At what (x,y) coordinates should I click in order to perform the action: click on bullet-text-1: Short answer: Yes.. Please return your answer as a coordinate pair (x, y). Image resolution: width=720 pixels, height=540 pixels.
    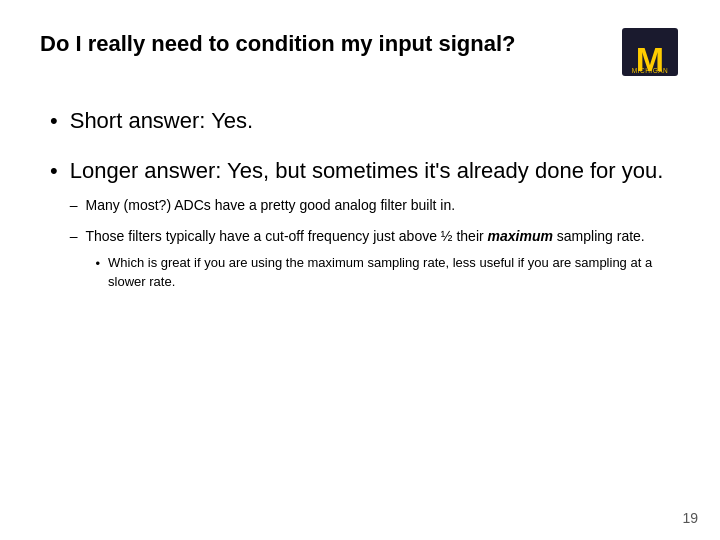
    Looking at the image, I should click on (162, 121).